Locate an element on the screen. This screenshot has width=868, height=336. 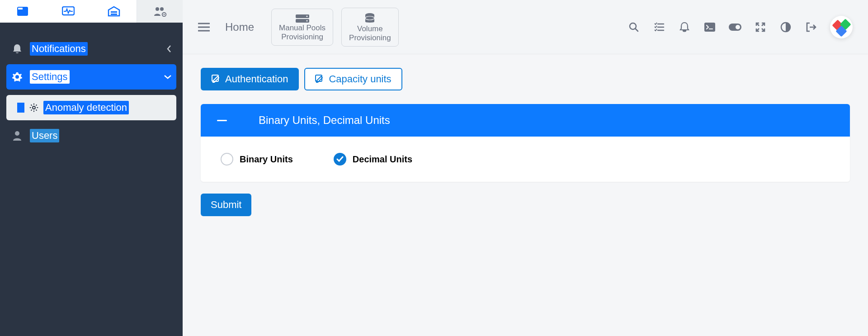
toggle-icon is located at coordinates (735, 27).